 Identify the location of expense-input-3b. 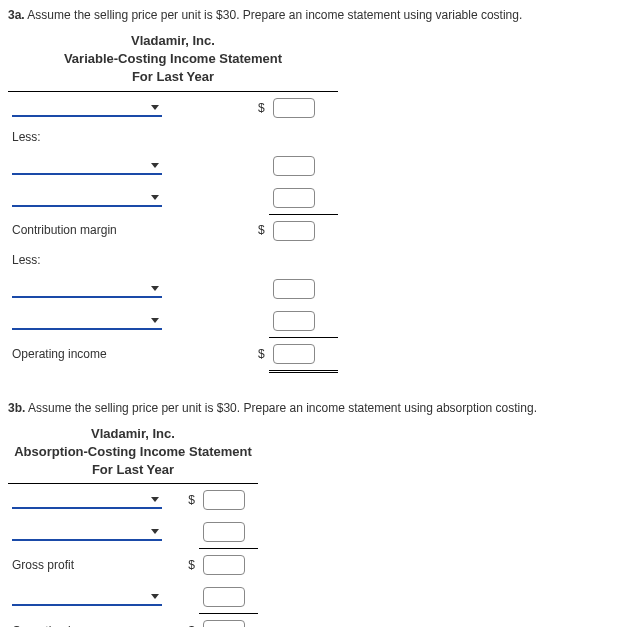
(224, 597).